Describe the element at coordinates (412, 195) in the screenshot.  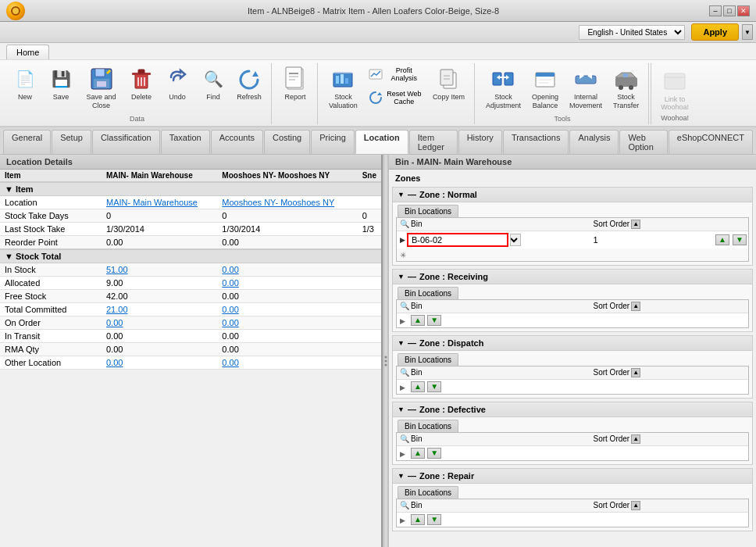
I see `zone-normal-dash: —` at that location.